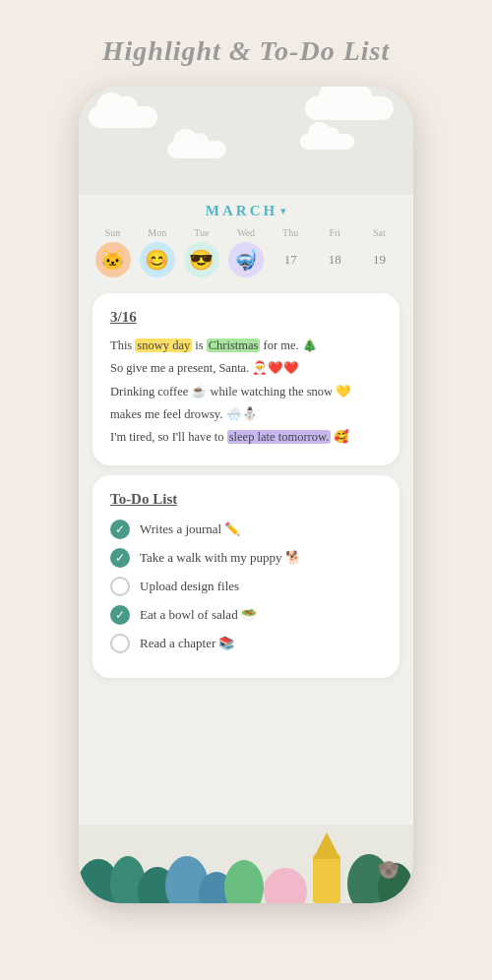  What do you see at coordinates (234, 345) in the screenshot?
I see `highlight-christmas: Christmas` at bounding box center [234, 345].